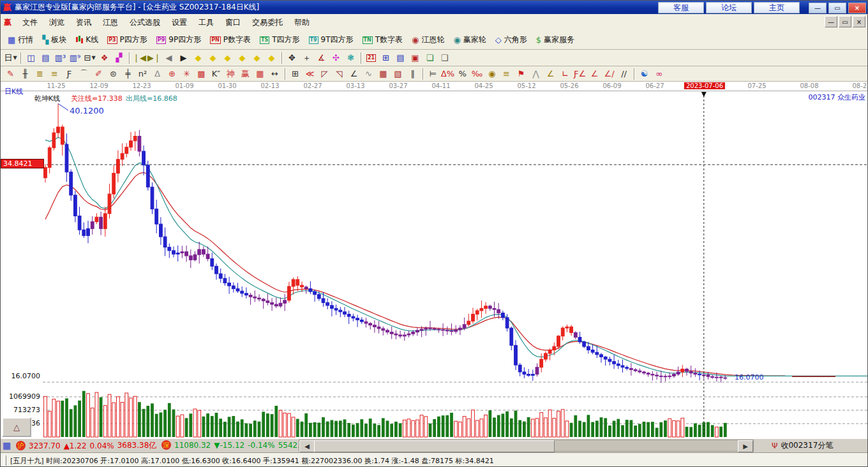  What do you see at coordinates (491, 74) in the screenshot?
I see `gold-circle-tool: ◉` at bounding box center [491, 74].